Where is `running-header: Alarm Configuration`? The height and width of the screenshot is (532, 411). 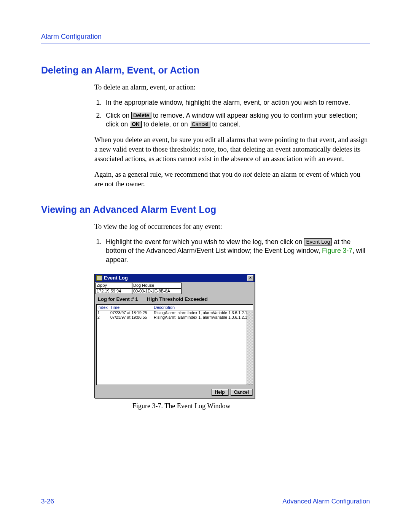
running-header: Alarm Configuration is located at coordinates (206, 38).